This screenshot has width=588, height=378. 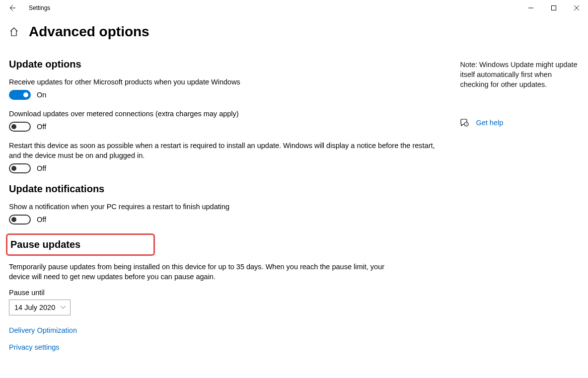 I want to click on page-header: Advanced options, so click(x=294, y=32).